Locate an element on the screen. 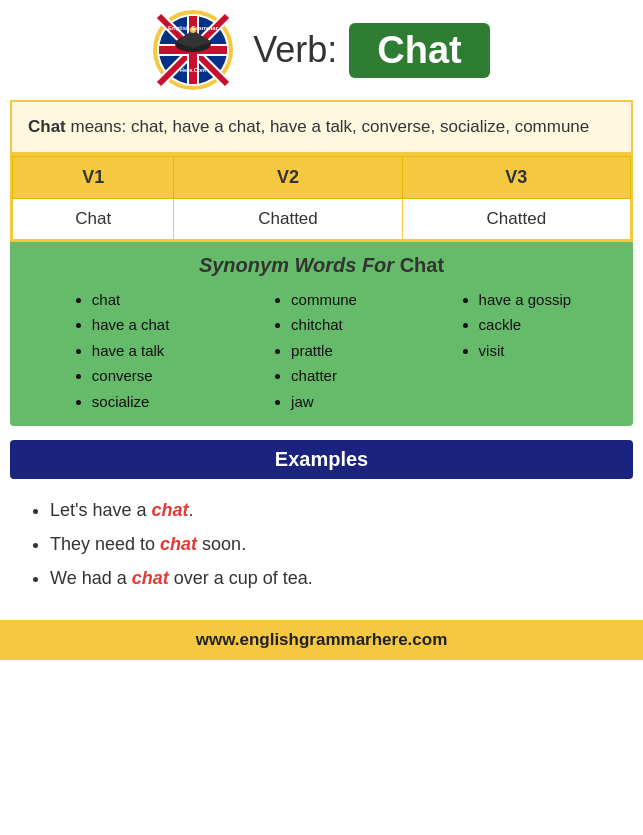 The height and width of the screenshot is (835, 643). list-item: We had a chat over a cup of tea. is located at coordinates (336, 578).